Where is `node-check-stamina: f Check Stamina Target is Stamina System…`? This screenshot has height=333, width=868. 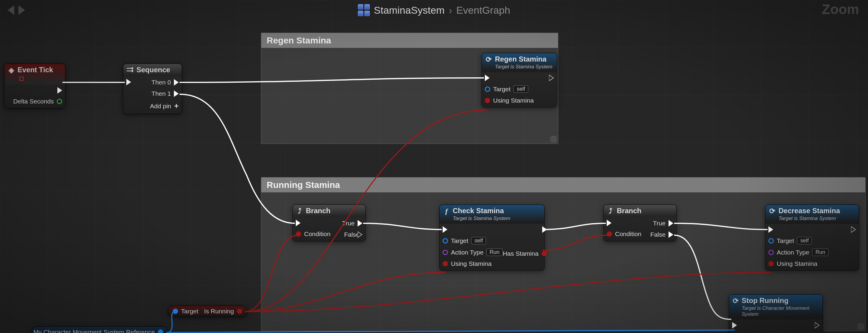 node-check-stamina: f Check Stamina Target is Stamina System… is located at coordinates (492, 238).